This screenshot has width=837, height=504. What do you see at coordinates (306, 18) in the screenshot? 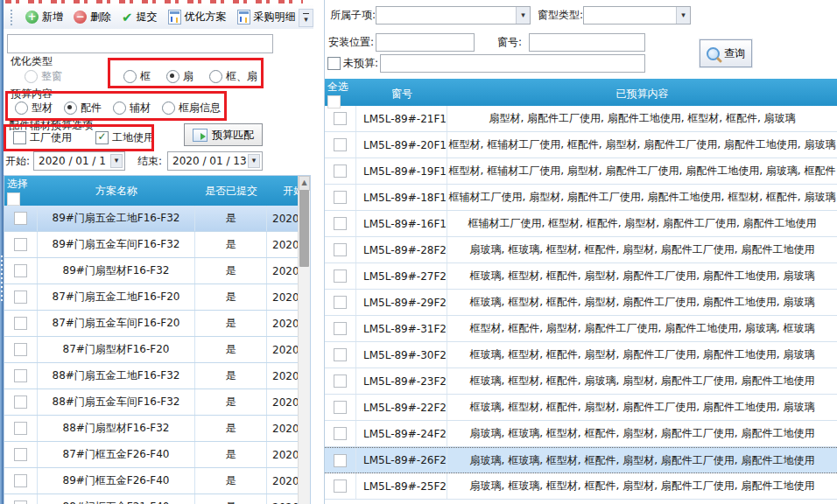
I see `toolbar-overflow-button: ▾` at bounding box center [306, 18].